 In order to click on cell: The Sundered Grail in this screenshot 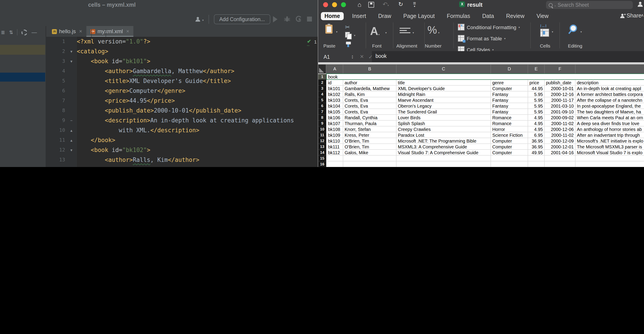, I will do `click(444, 112)`.